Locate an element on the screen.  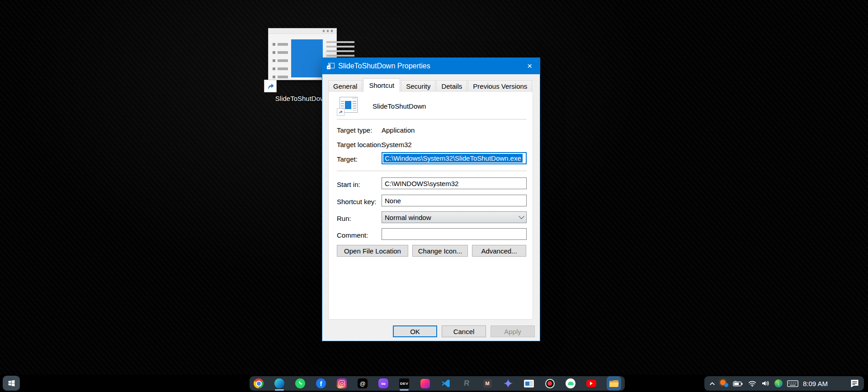
open-file-location-button: Open File Location is located at coordinates (373, 251).